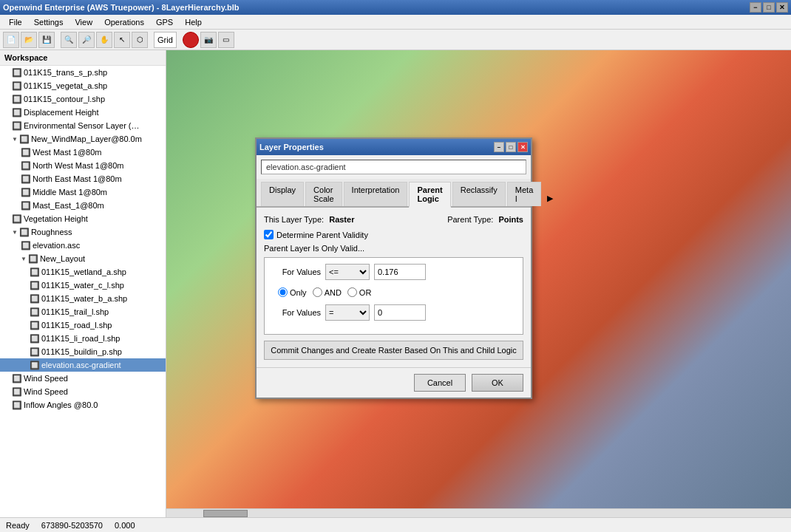 The width and height of the screenshot is (791, 532). I want to click on grid-label: Grid, so click(166, 40).